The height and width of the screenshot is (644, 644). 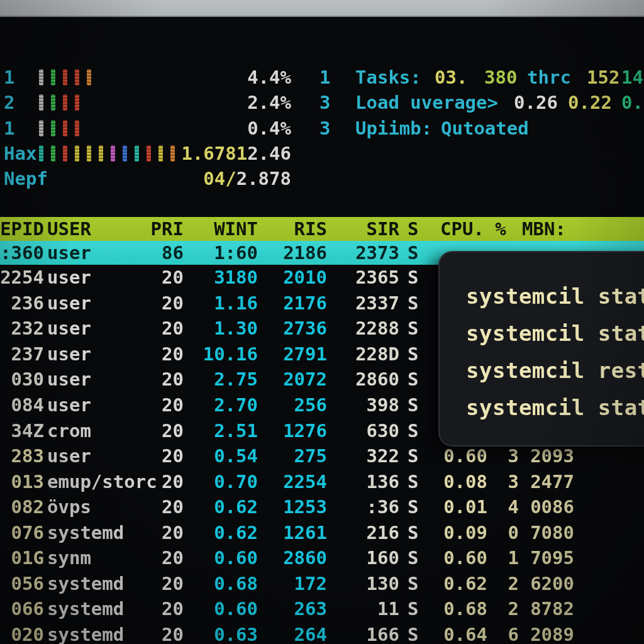 What do you see at coordinates (264, 179) in the screenshot?
I see `meter-value-part: 2.878` at bounding box center [264, 179].